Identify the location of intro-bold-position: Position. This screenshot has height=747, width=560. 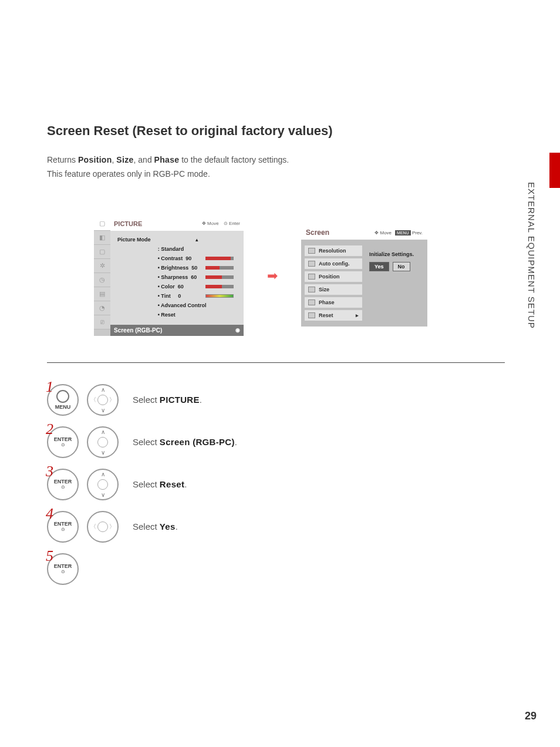
(95, 160).